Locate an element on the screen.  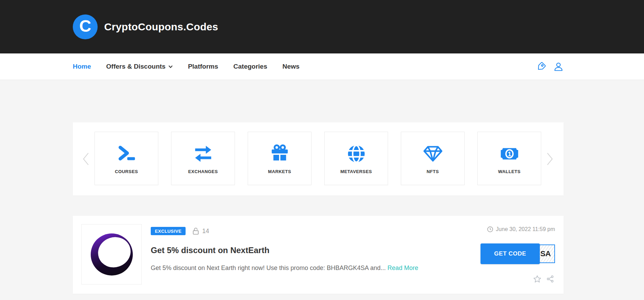
uses-counter: 14 is located at coordinates (200, 231).